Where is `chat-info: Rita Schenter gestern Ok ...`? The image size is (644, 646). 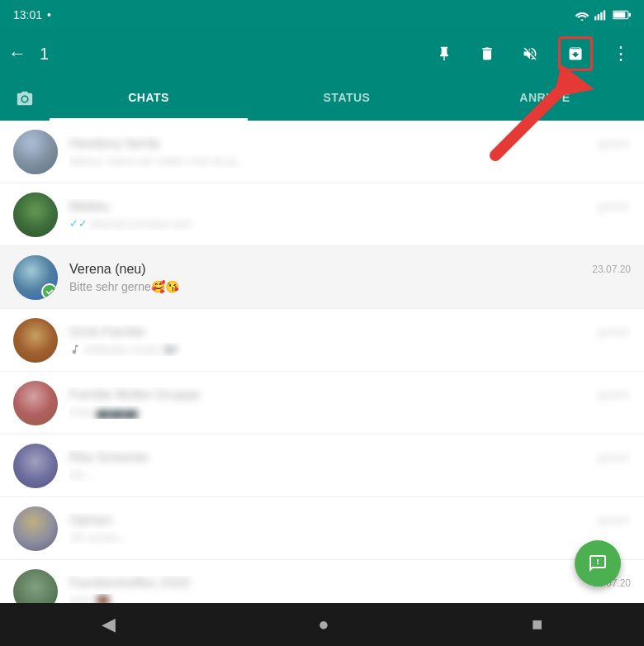 chat-info: Rita Schenter gestern Ok ... is located at coordinates (344, 466).